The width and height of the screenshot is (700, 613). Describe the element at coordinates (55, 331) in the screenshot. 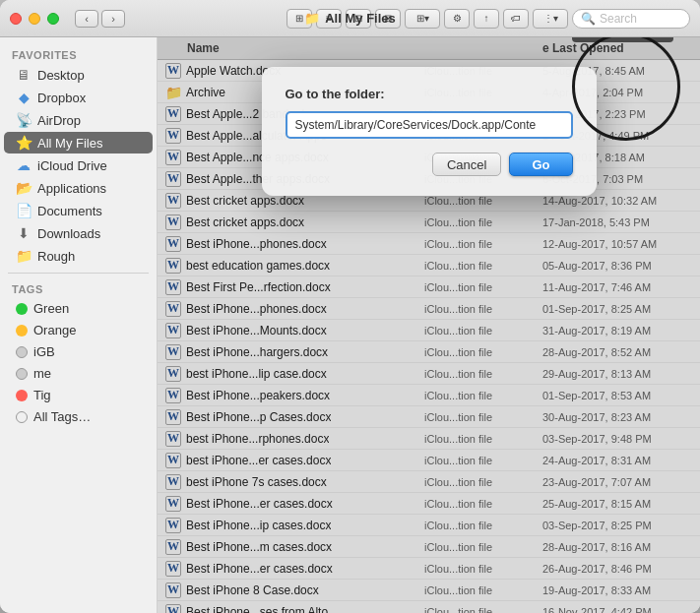

I see `tag-label-orange: Orange` at that location.